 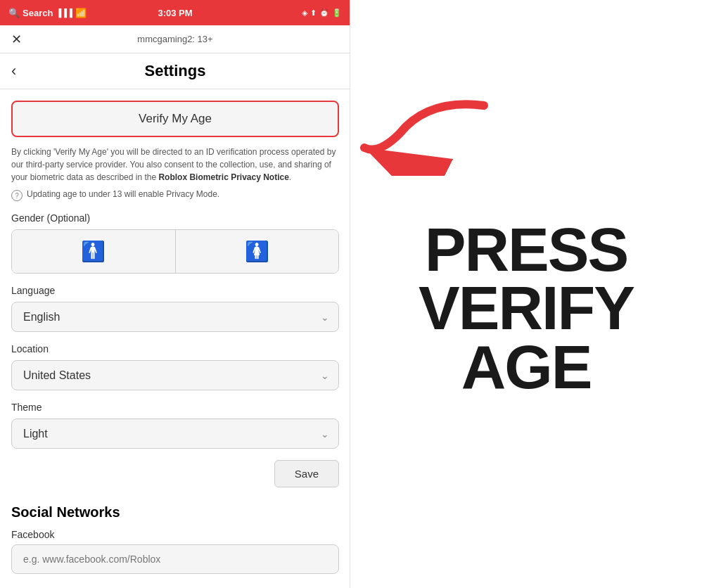 I want to click on arrow-svg, so click(x=428, y=134).